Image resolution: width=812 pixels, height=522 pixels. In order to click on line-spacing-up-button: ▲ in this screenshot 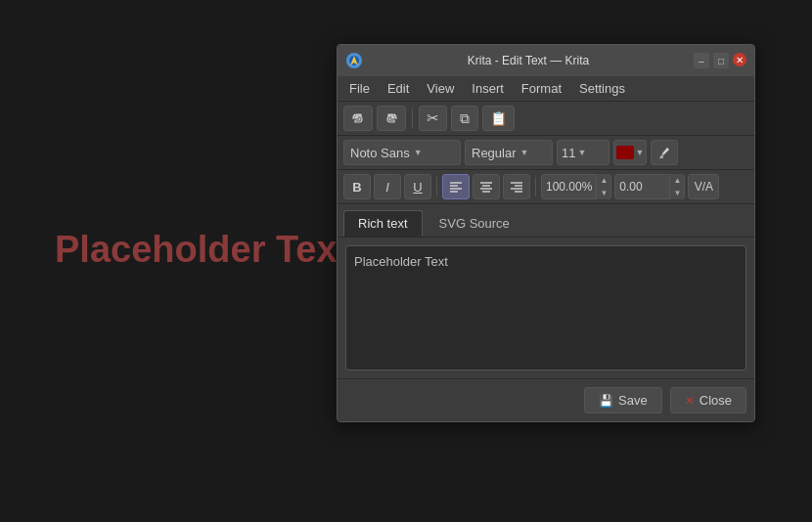, I will do `click(604, 180)`.